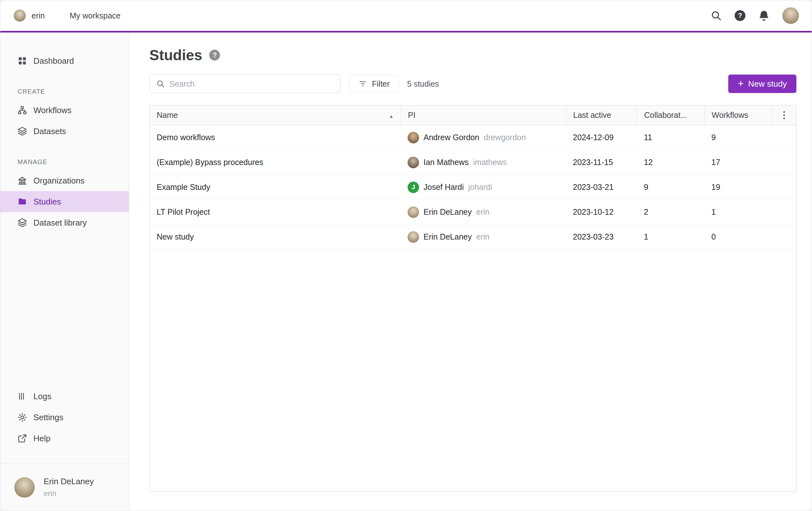 This screenshot has height=511, width=812. Describe the element at coordinates (406, 16) in the screenshot. I see `top-bar: erin My workspace` at that location.